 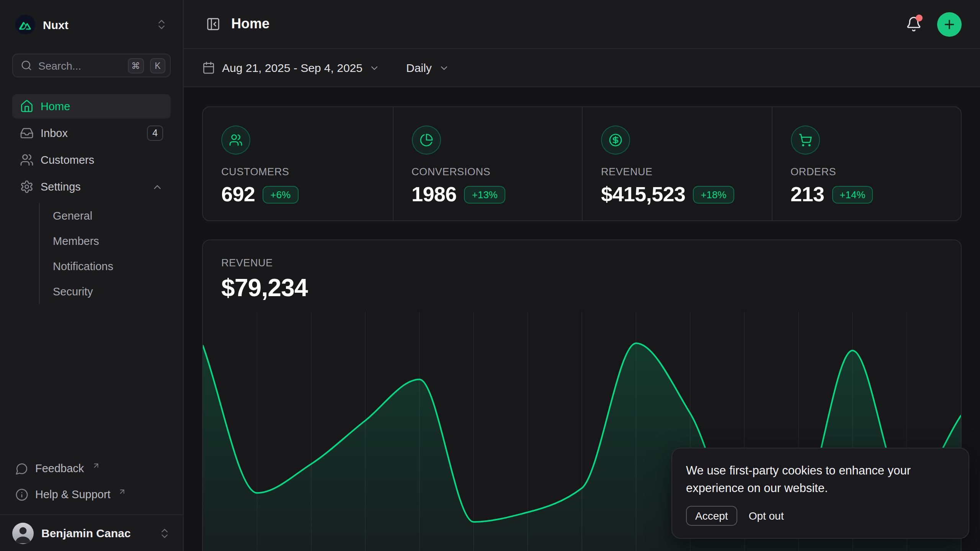 I want to click on stat-label: CONVERSIONS, so click(x=488, y=172).